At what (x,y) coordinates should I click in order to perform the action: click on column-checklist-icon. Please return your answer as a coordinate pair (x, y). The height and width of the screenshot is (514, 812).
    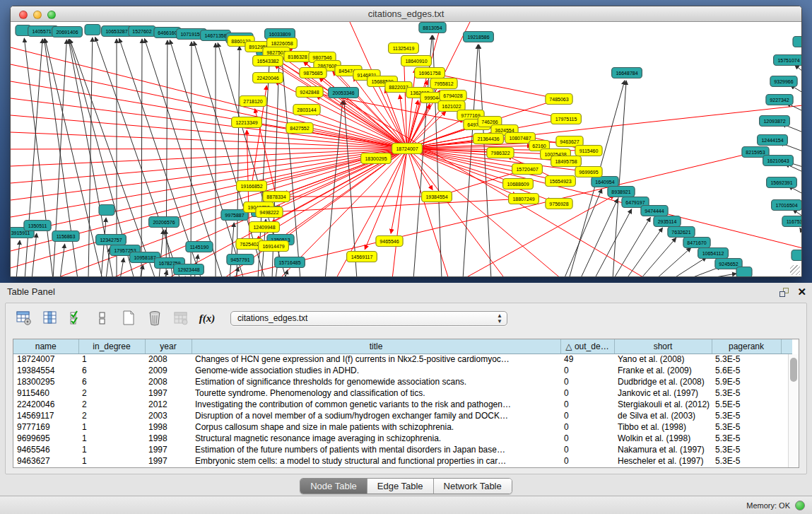
    Looking at the image, I should click on (76, 318).